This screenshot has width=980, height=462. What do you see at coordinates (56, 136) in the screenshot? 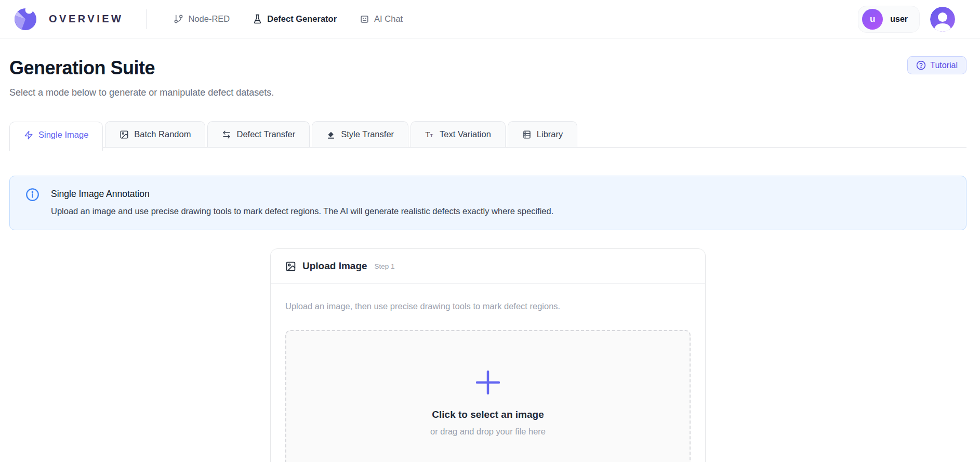
I see `tab-single-image: Single Image` at bounding box center [56, 136].